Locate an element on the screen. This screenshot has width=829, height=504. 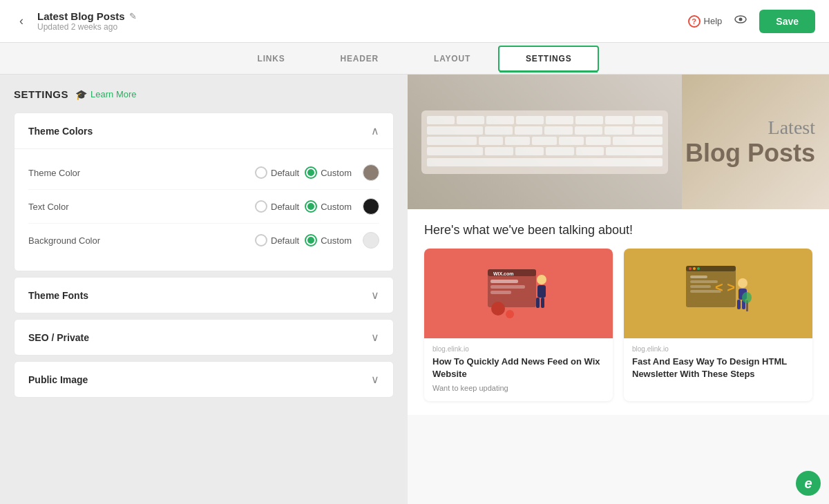
background-color-custom-label: Custom is located at coordinates (336, 240).